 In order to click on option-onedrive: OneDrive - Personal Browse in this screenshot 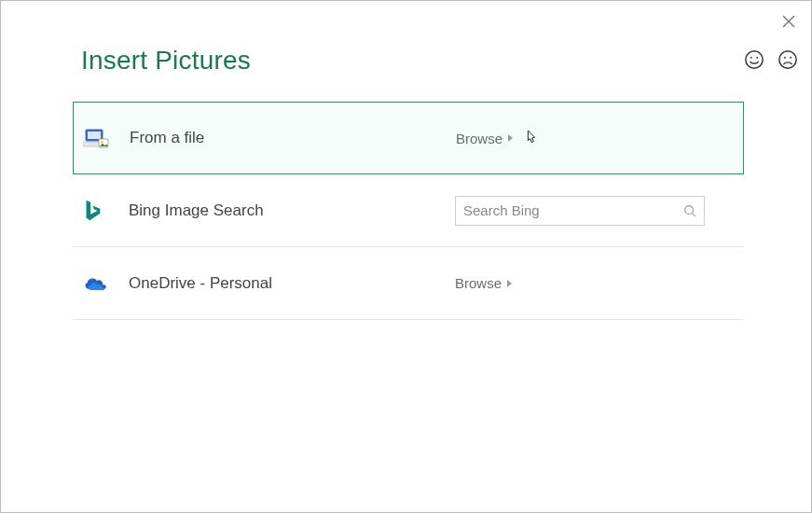, I will do `click(408, 284)`.